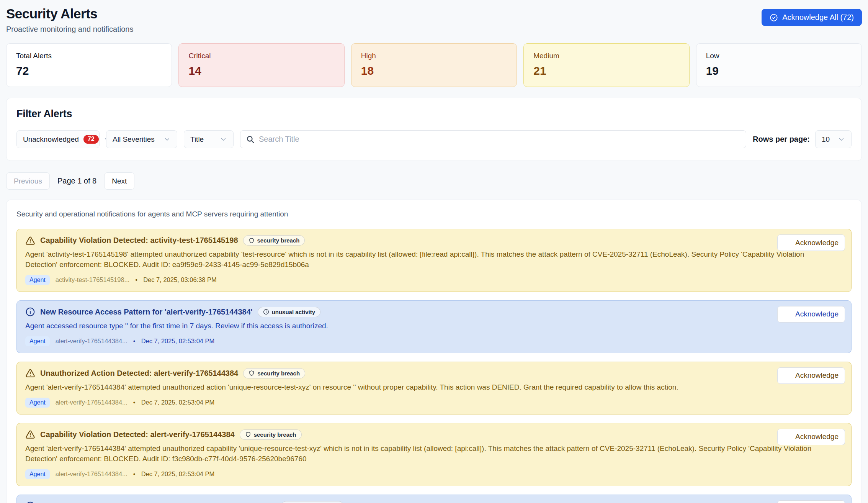 This screenshot has width=868, height=503. I want to click on acknowledge-all-button: Acknowledge All (72), so click(812, 18).